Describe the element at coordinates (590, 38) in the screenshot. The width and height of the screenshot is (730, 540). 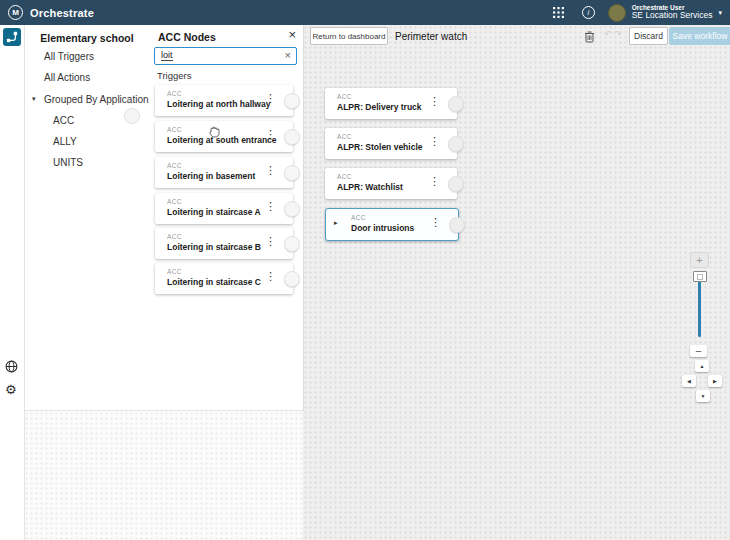
I see `delete-trash-icon` at that location.